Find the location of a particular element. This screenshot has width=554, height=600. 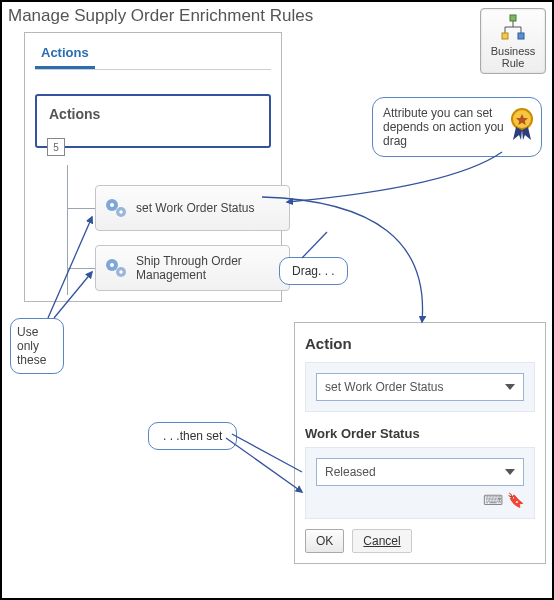

drag-text: Drag. . . is located at coordinates (314, 271).